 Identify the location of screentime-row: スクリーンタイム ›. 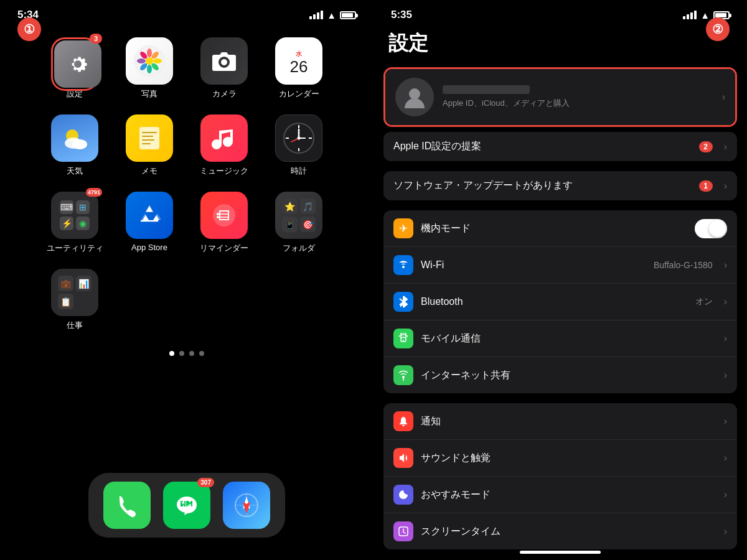
(560, 531).